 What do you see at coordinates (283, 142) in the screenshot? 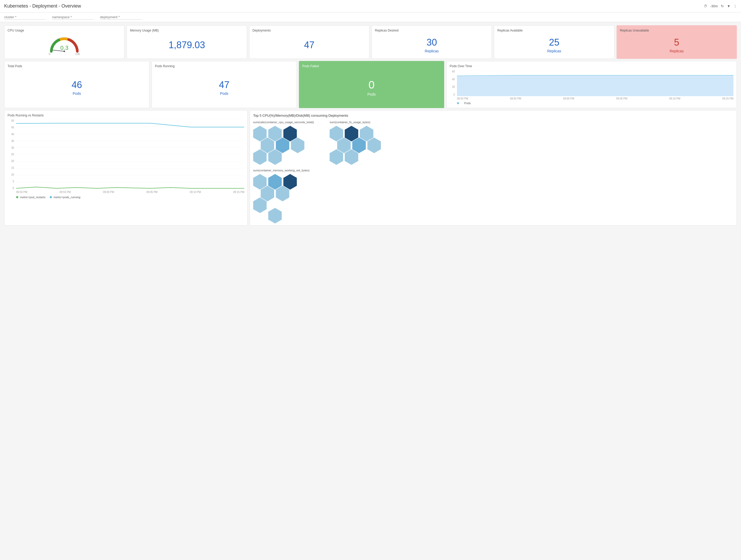
I see `cpu-hex-section: sum(rate(container_cpu_usage_seconds_tot…` at bounding box center [283, 142].